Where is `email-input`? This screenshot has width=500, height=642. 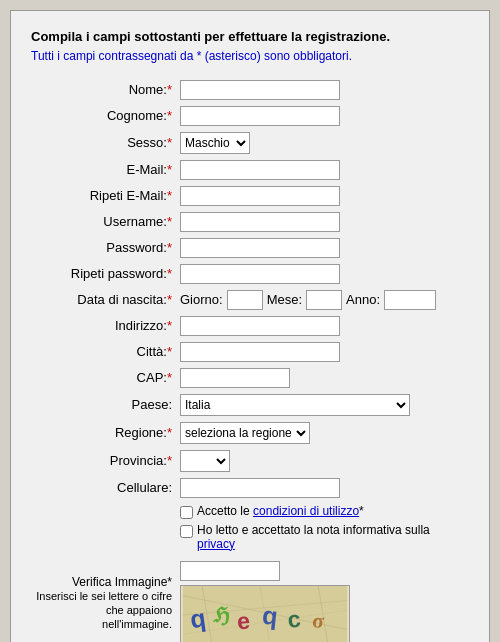 email-input is located at coordinates (260, 170).